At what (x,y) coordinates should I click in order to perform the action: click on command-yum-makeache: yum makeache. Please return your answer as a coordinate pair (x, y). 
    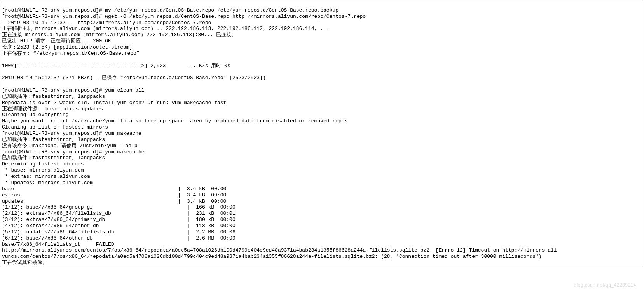
    Looking at the image, I should click on (123, 134).